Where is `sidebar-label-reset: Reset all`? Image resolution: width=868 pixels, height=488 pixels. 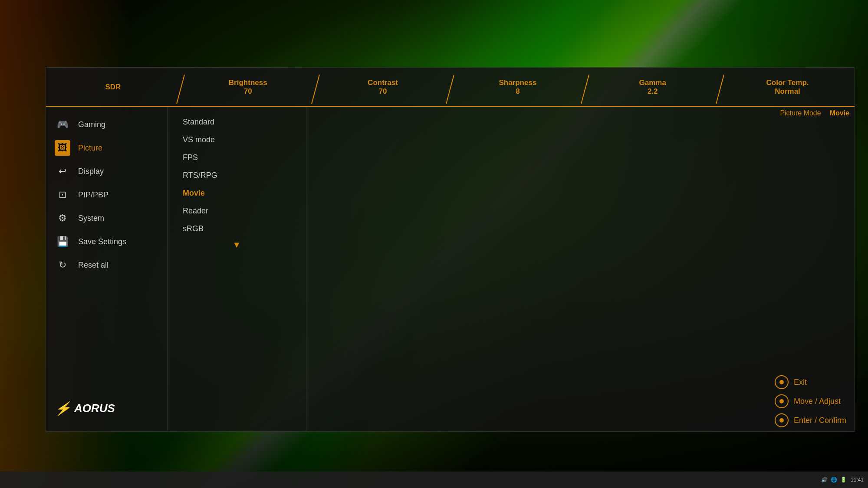
sidebar-label-reset: Reset all is located at coordinates (93, 265).